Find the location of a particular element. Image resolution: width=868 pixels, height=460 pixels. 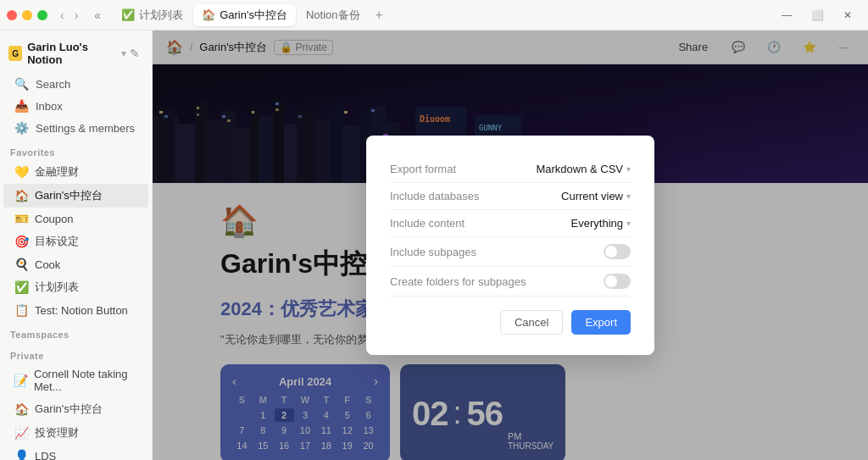

plans-icon: ✅ is located at coordinates (21, 287).